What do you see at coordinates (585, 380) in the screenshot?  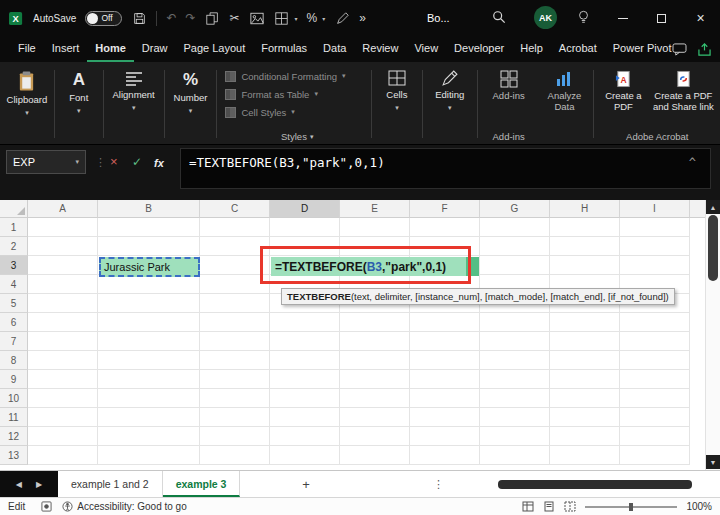 I see `cell-H9` at bounding box center [585, 380].